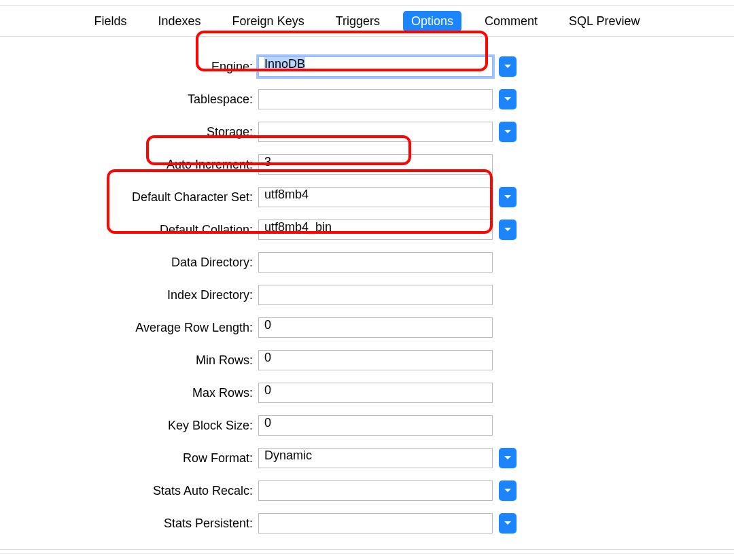  What do you see at coordinates (375, 360) in the screenshot?
I see `min-rows-input: 0` at bounding box center [375, 360].